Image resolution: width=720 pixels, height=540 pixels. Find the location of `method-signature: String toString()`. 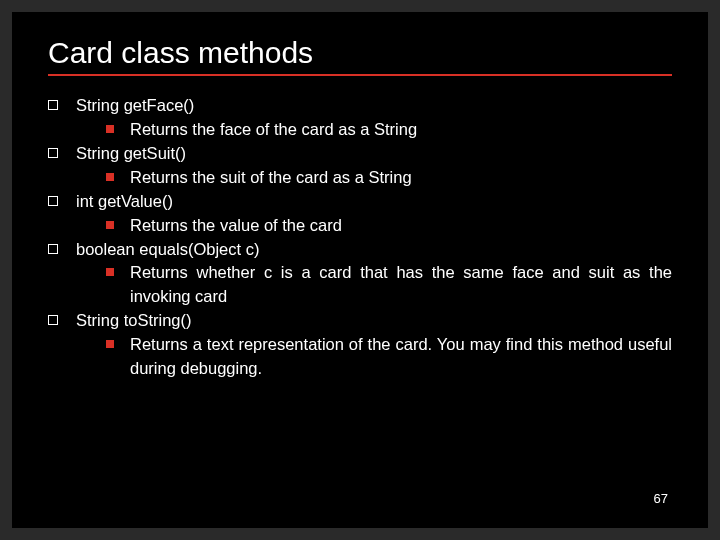

method-signature: String toString() is located at coordinates (374, 321).